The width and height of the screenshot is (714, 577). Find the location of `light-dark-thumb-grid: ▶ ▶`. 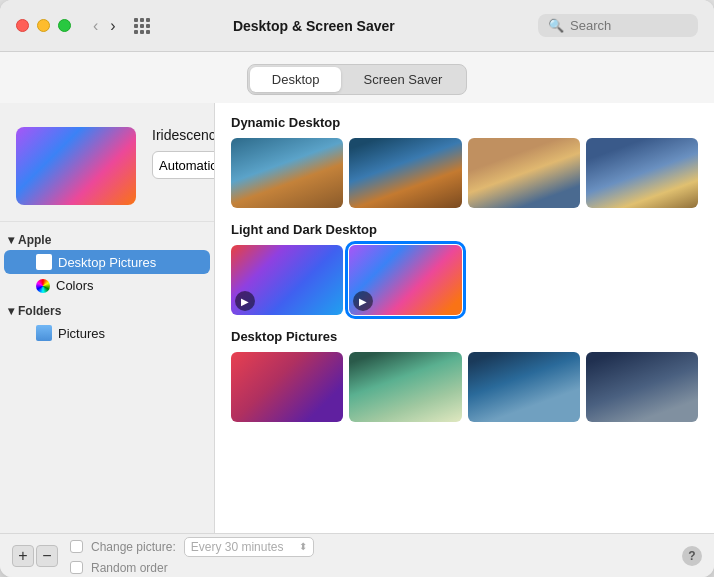

light-dark-thumb-grid: ▶ ▶ is located at coordinates (464, 280).